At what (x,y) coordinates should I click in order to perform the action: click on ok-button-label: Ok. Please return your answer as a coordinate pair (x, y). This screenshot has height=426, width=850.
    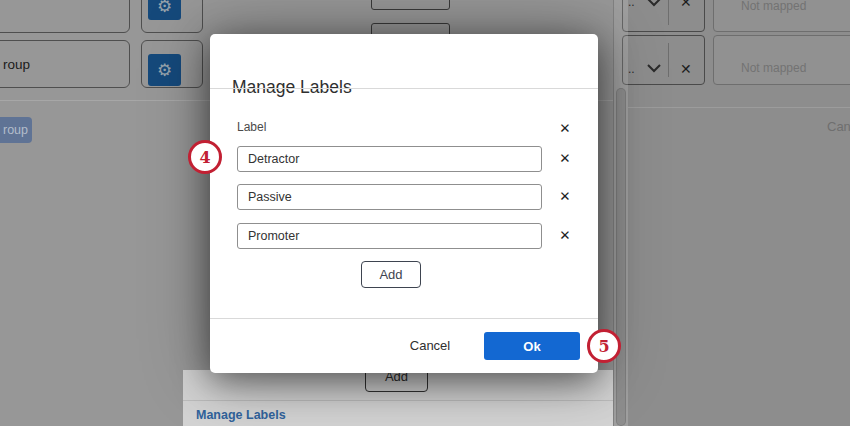
    Looking at the image, I should click on (532, 346).